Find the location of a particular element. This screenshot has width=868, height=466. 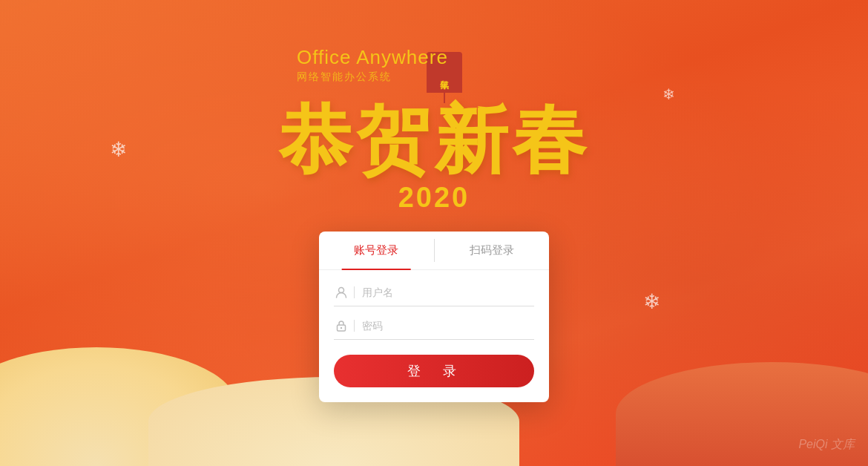

app-title: Office Anywhere is located at coordinates (372, 58).